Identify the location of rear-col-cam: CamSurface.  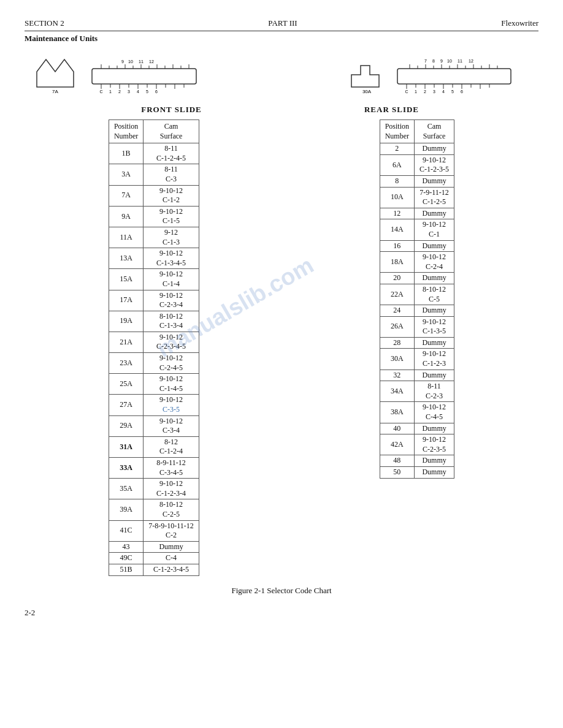
(434, 132).